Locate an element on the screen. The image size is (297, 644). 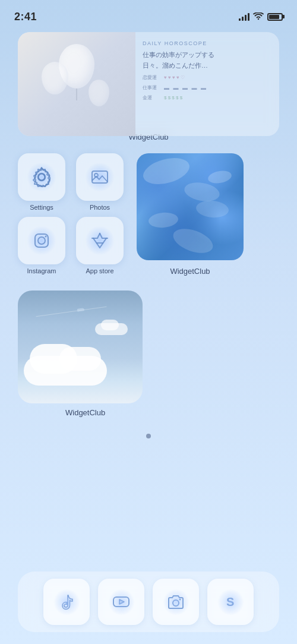
photos-label: Photos is located at coordinates (100, 207).